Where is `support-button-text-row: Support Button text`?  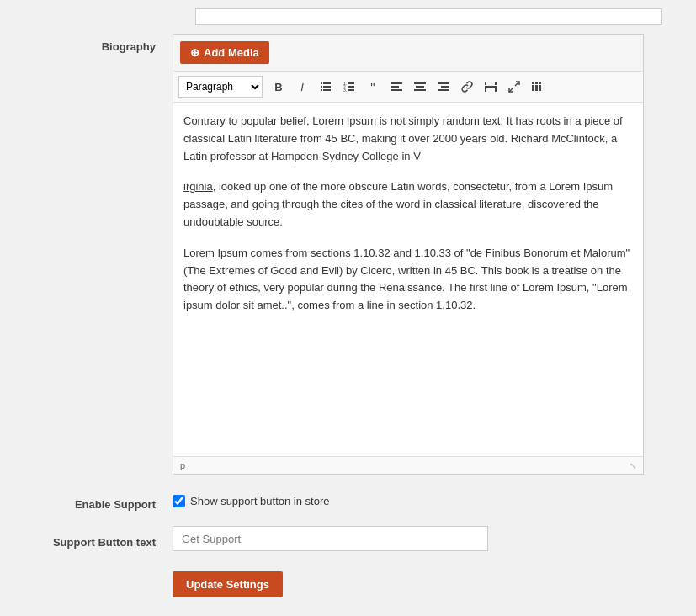
support-button-text-row: Support Button text is located at coordinates (348, 539).